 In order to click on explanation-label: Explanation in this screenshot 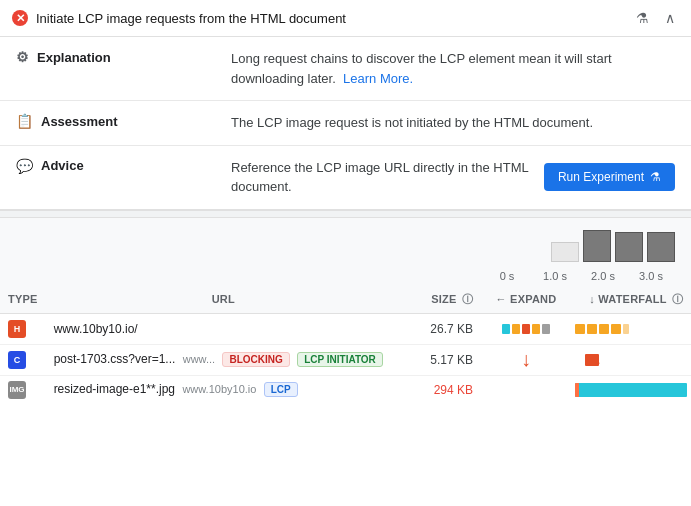, I will do `click(74, 58)`.